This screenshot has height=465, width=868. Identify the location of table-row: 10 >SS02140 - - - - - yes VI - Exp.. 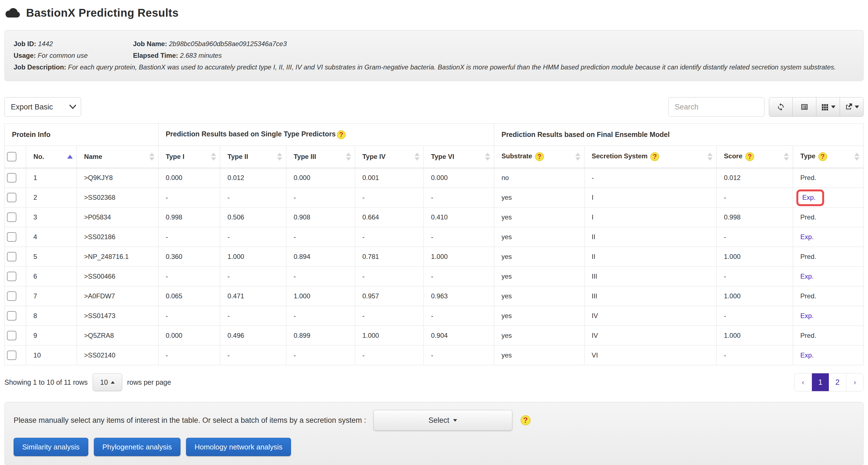
(434, 355).